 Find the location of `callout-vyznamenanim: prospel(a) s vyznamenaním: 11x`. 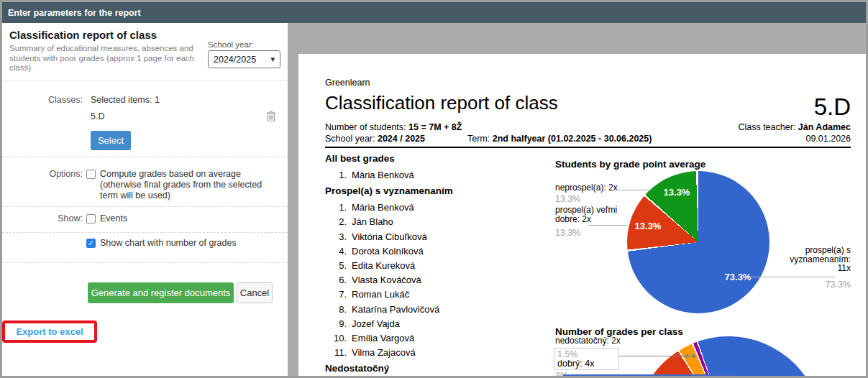

callout-vyznamenanim: prospel(a) s vyznamenaním: 11x is located at coordinates (818, 259).